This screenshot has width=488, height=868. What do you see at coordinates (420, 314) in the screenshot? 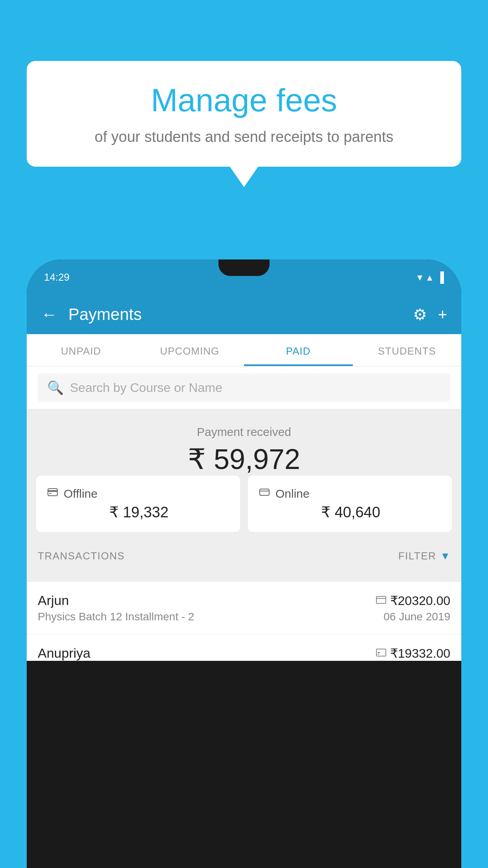
I see `settings-button: ⚙` at bounding box center [420, 314].